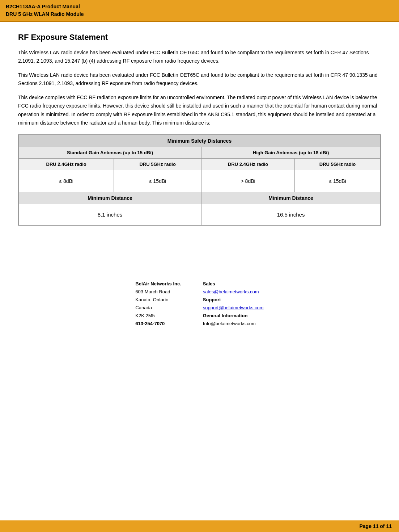 The height and width of the screenshot is (532, 399). Describe the element at coordinates (200, 141) in the screenshot. I see `table-main-header: Minimum Safety Distances` at that location.